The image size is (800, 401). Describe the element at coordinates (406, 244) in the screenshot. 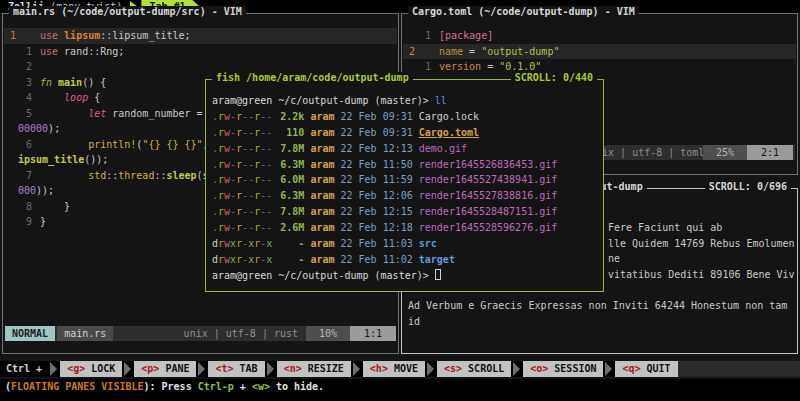

I see `file-list-row: drwxr-xr-x - aram 22 Feb 11:03 src` at that location.